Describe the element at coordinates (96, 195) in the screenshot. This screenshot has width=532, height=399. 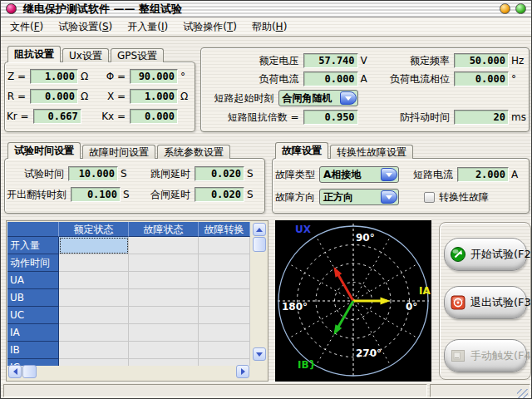
I see `time-field-2: 0.100` at that location.